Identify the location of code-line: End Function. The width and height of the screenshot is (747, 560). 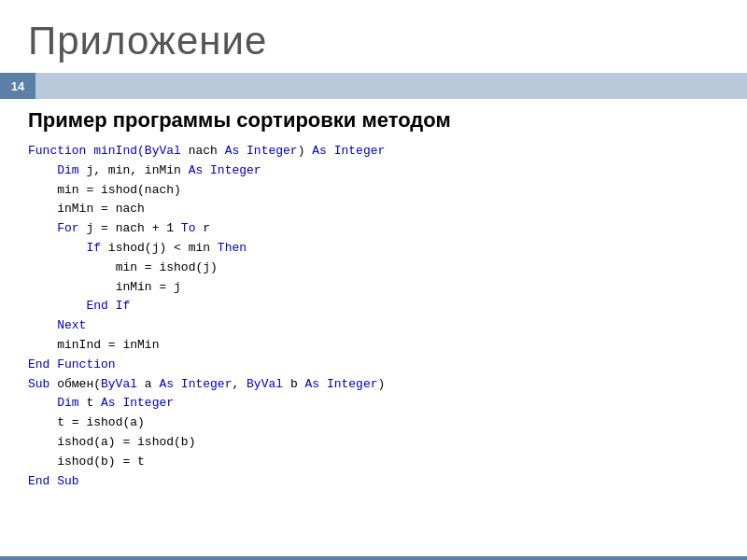
(374, 366).